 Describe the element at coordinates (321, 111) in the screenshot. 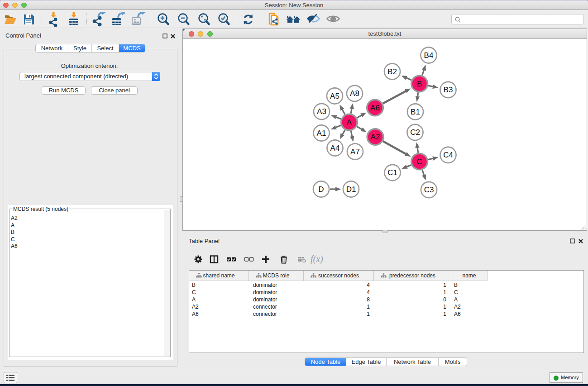

I see `svg-text: A3` at that location.